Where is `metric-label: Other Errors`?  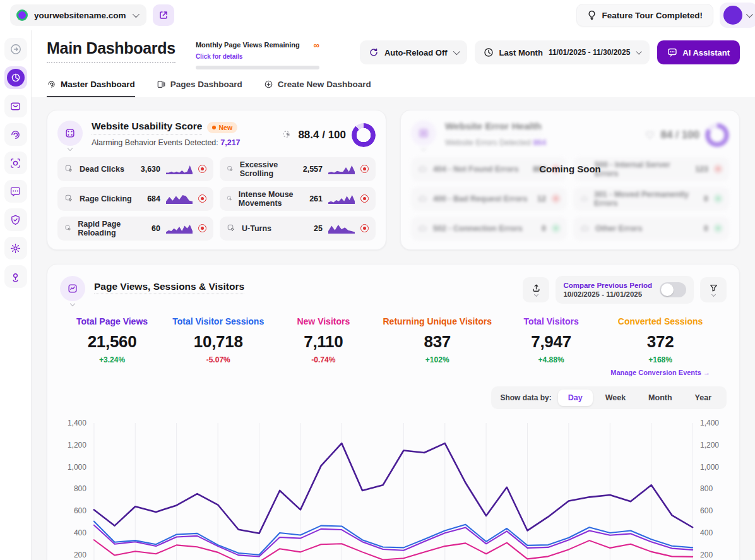
metric-label: Other Errors is located at coordinates (619, 229).